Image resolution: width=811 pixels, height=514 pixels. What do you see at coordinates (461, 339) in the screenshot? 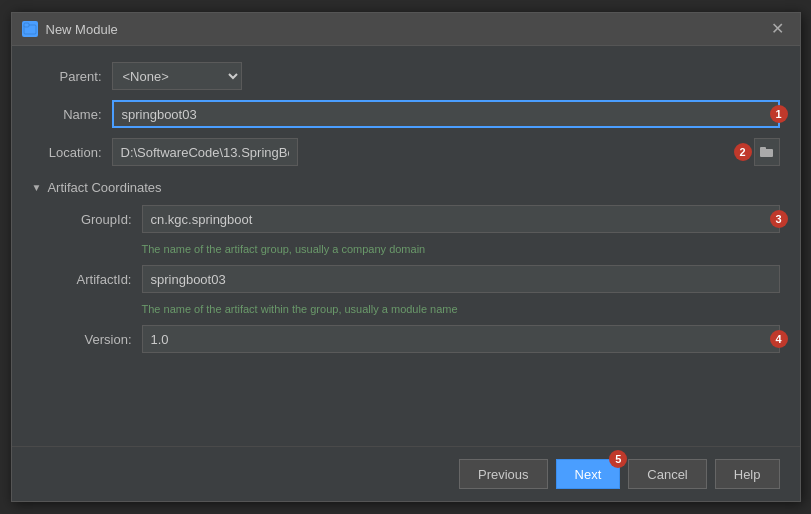
I see `version-input` at bounding box center [461, 339].